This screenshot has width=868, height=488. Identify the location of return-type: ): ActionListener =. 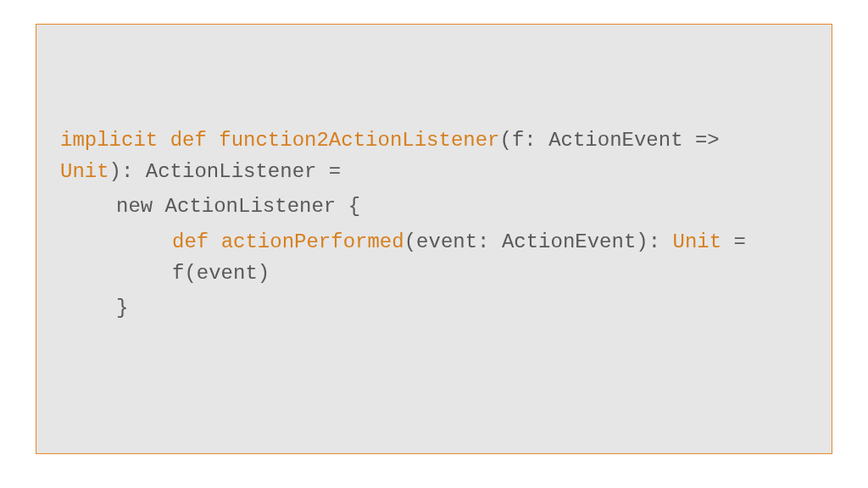
(225, 171).